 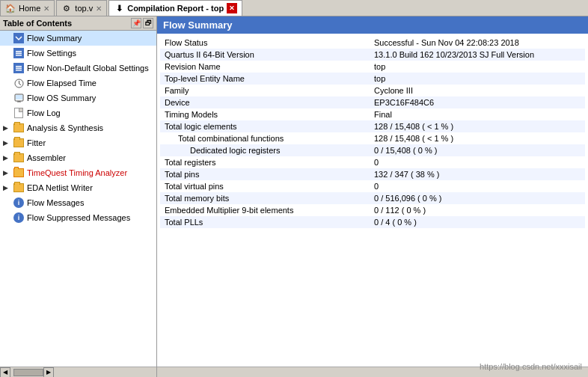 I want to click on tab-topv-close: ✕, so click(x=99, y=9).